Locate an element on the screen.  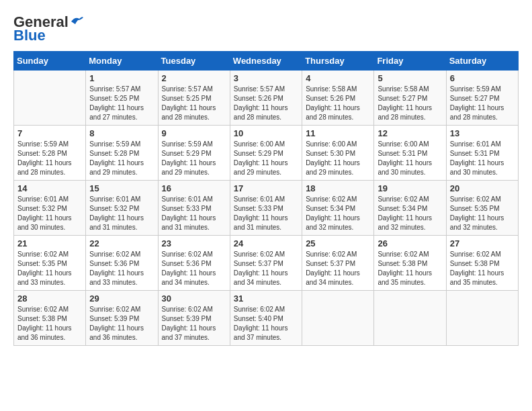
day-number: 1 is located at coordinates (122, 78).